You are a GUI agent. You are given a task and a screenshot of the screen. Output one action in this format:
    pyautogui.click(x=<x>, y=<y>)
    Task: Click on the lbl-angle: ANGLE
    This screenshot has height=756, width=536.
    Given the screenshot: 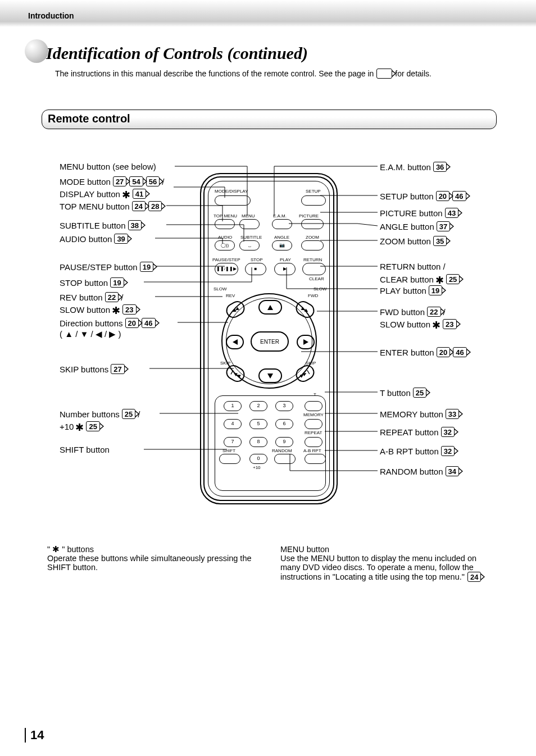 What is the action you would take?
    pyautogui.click(x=282, y=237)
    